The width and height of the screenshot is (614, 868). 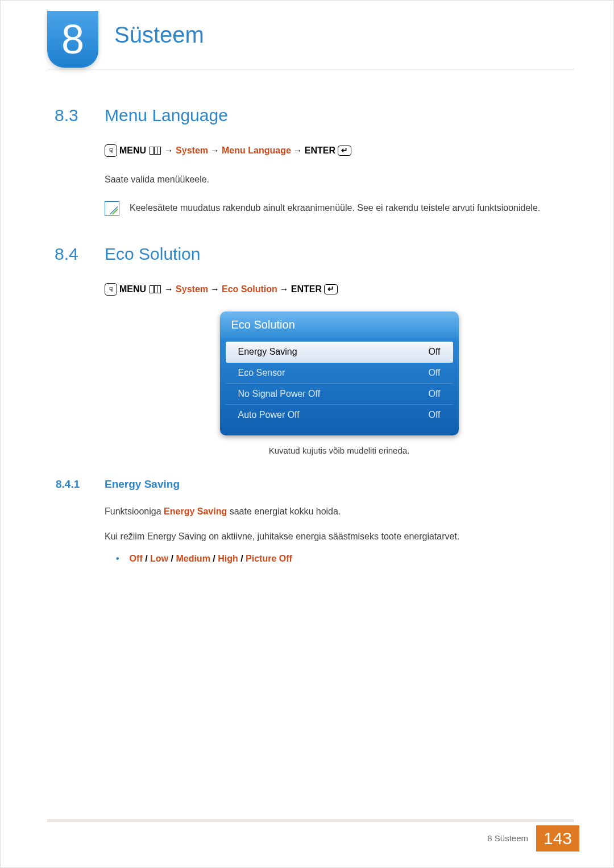 I want to click on section-title: Menu Language, so click(x=166, y=115).